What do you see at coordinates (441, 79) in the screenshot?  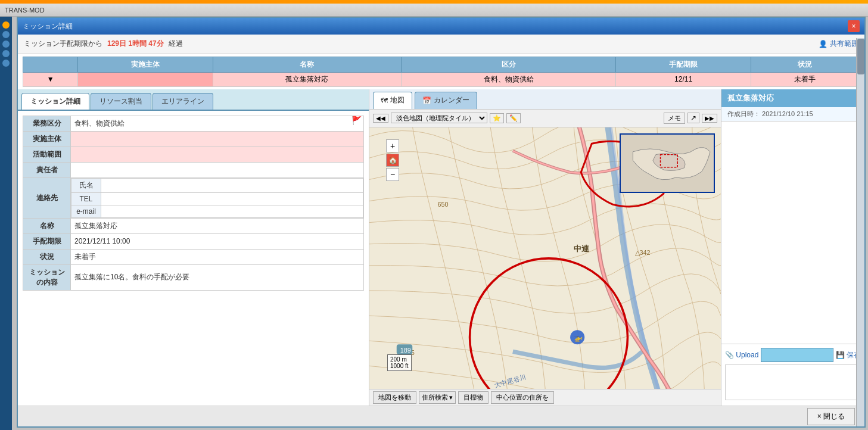 I see `table-row: ▼ 孤立集落対応 食料、物資供給 12/11 未着手` at bounding box center [441, 79].